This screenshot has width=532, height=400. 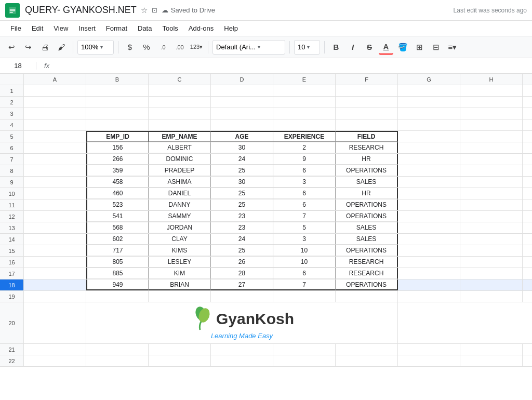 What do you see at coordinates (117, 228) in the screenshot?
I see `cell-emp-id: 568` at bounding box center [117, 228].